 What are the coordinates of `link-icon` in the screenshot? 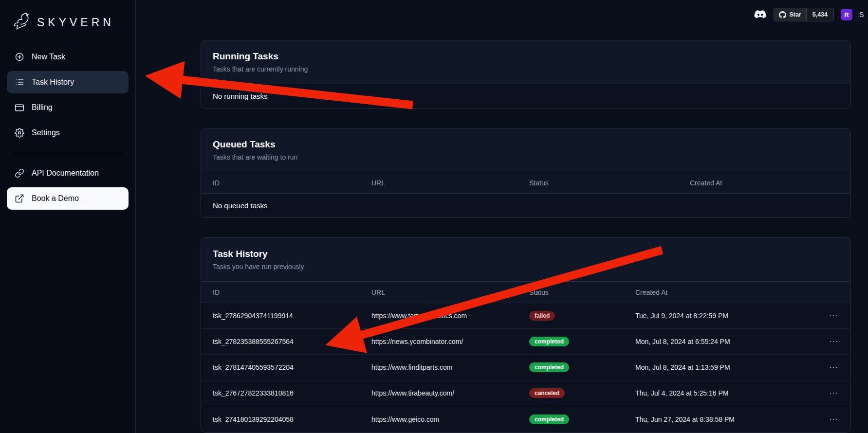 It's located at (19, 173).